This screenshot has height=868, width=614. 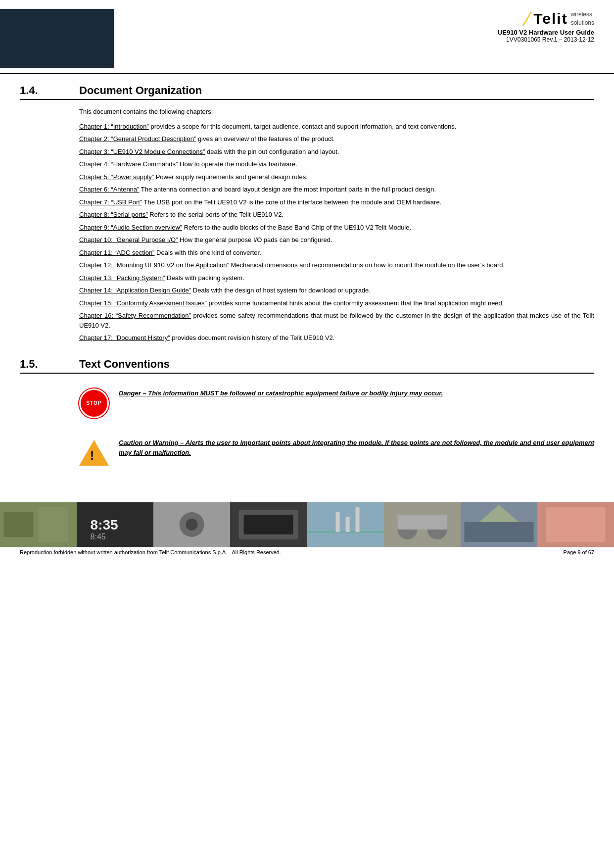 What do you see at coordinates (336, 228) in the screenshot?
I see `chapter-line-9: Chapter 9: “Audio Section overview” Refe…` at bounding box center [336, 228].